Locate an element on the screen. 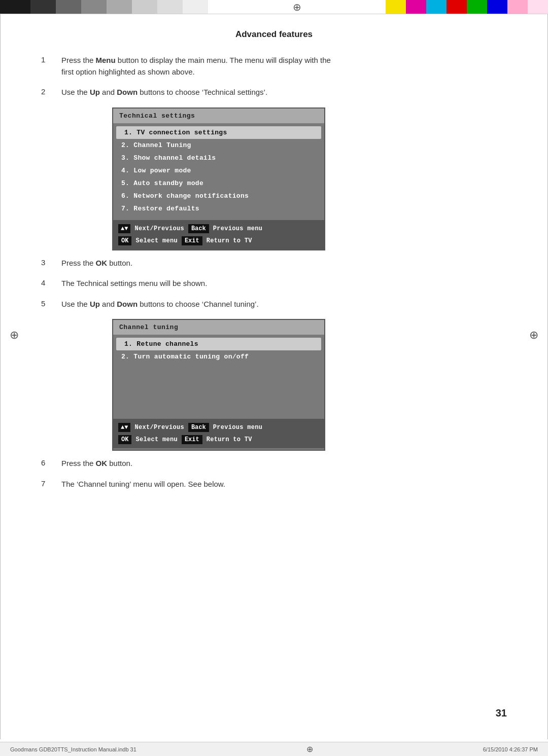 Image resolution: width=548 pixels, height=756 pixels. menu-item: 7. Restore defaults is located at coordinates (219, 209).